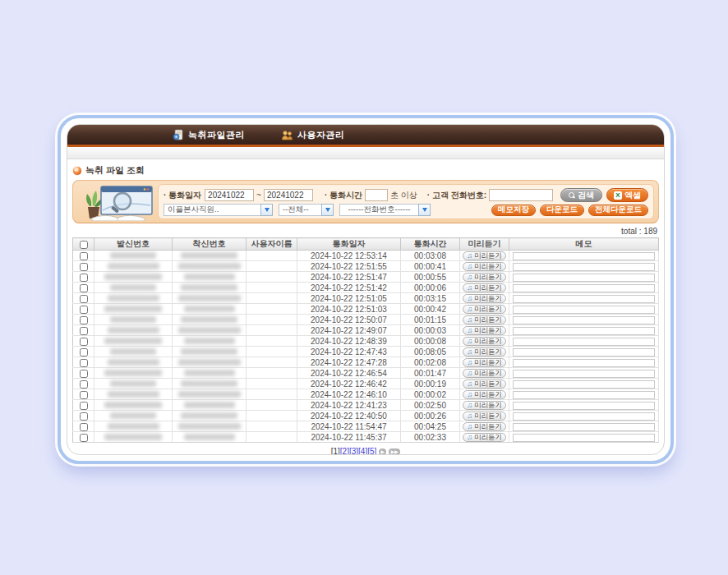 This screenshot has width=728, height=575. I want to click on header-call-date: 통화일자, so click(349, 245).